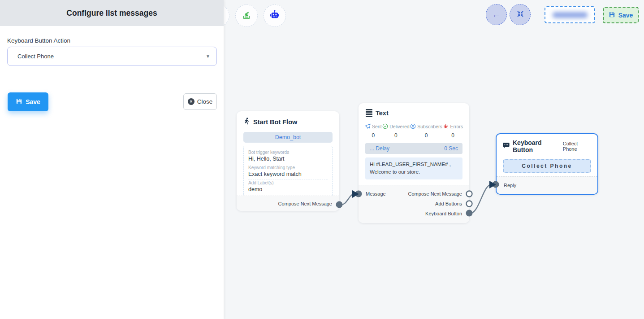 This screenshot has height=319, width=644. Describe the element at coordinates (288, 161) in the screenshot. I see `node-start-bot-flow: Start Bot Flow Demo_bot Bot trigger keyw…` at that location.